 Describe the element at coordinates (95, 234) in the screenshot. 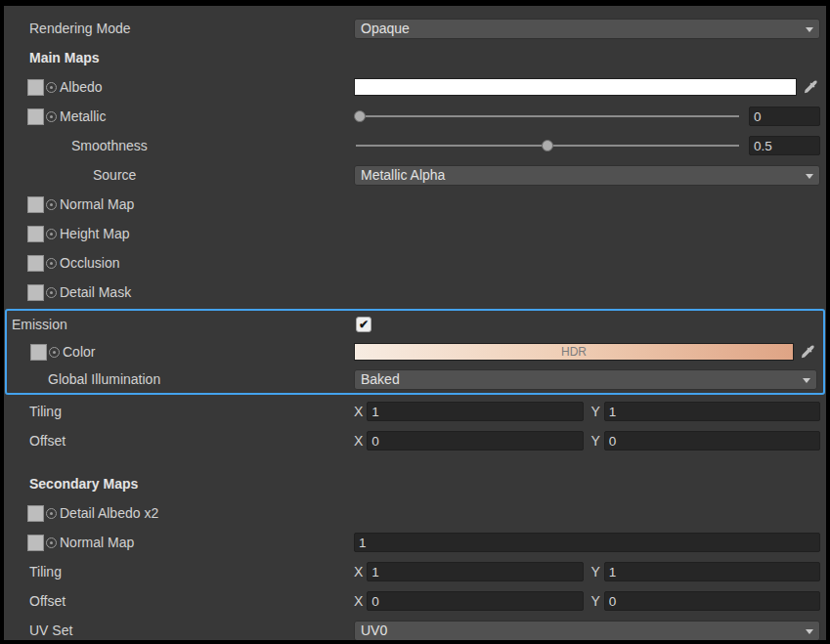

I see `height-map-label: Height Map` at that location.